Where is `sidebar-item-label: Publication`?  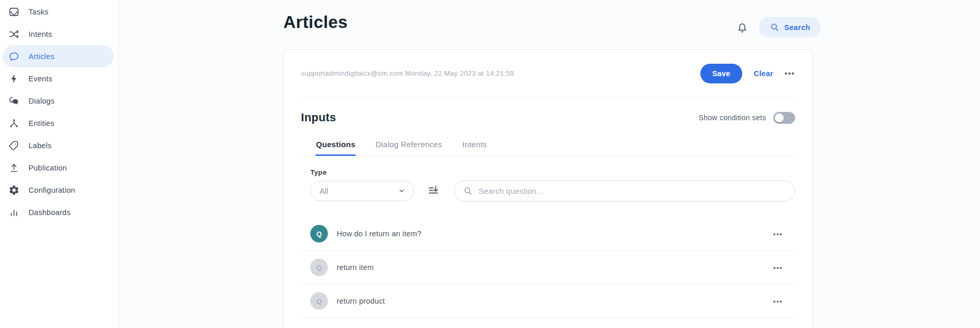 sidebar-item-label: Publication is located at coordinates (48, 168).